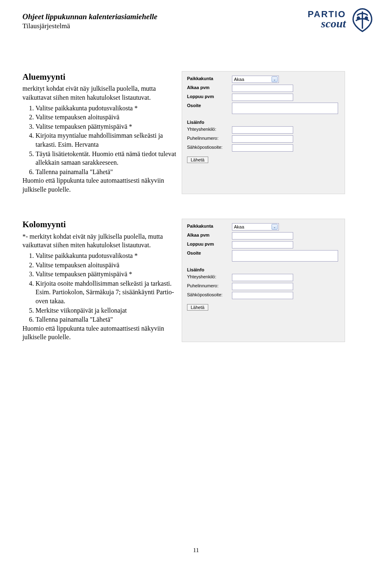 The width and height of the screenshot is (392, 564). Describe the element at coordinates (100, 333) in the screenshot. I see `kolomyynti-outro: Huomio että lippukunta tulee automaattis…` at that location.